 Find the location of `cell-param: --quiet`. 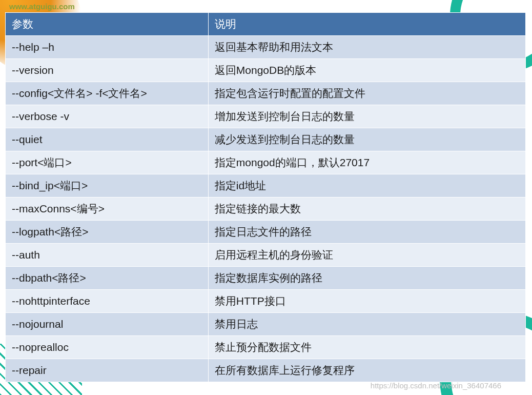

cell-param: --quiet is located at coordinates (107, 140).